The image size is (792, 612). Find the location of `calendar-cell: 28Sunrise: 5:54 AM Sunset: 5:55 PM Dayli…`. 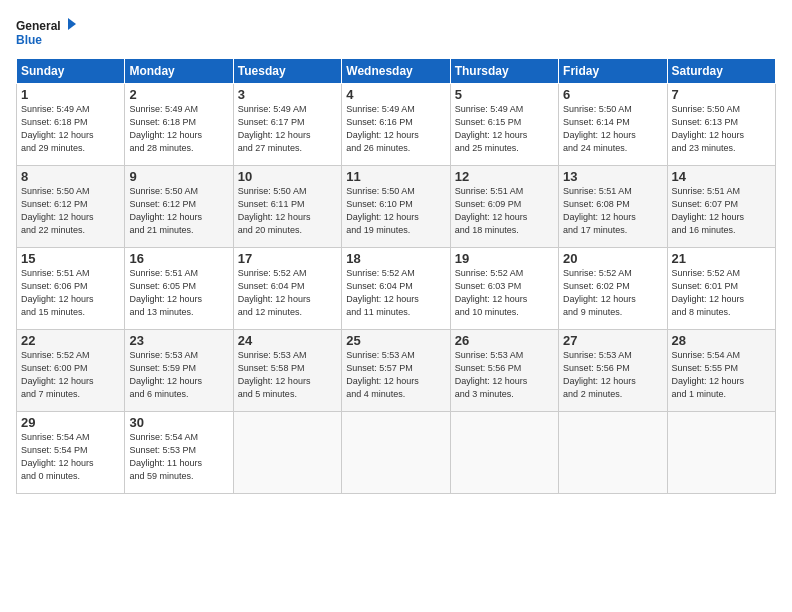

calendar-cell: 28Sunrise: 5:54 AM Sunset: 5:55 PM Dayli… is located at coordinates (721, 371).